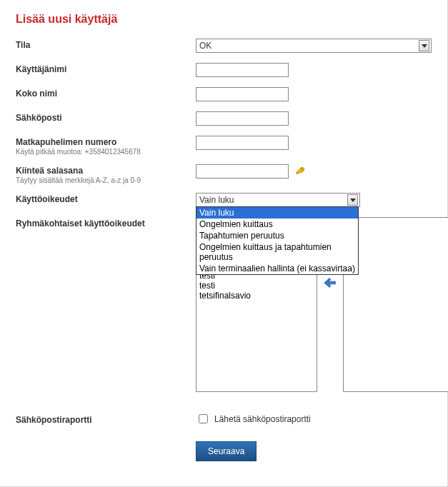  What do you see at coordinates (224, 174) in the screenshot?
I see `row-password: Kiinteä salasana Täytyy sisältää merkkej…` at bounding box center [224, 174].